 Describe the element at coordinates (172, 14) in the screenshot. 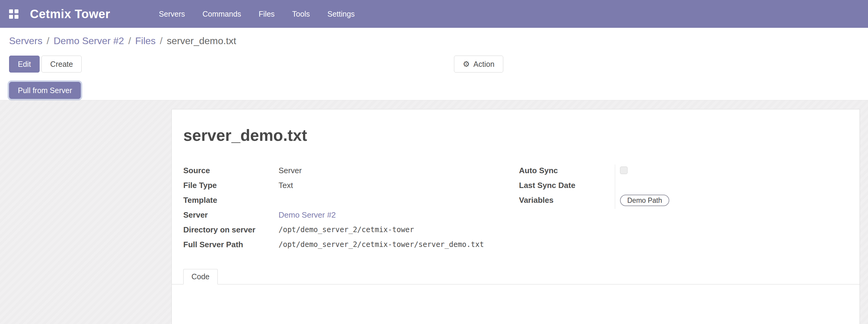

I see `nav-item-servers: Servers` at that location.